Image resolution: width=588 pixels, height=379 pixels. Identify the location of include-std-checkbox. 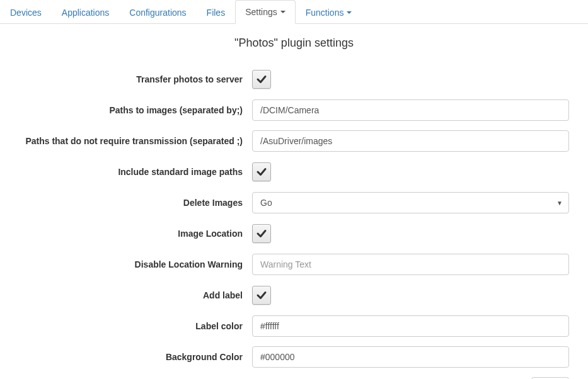
(262, 172).